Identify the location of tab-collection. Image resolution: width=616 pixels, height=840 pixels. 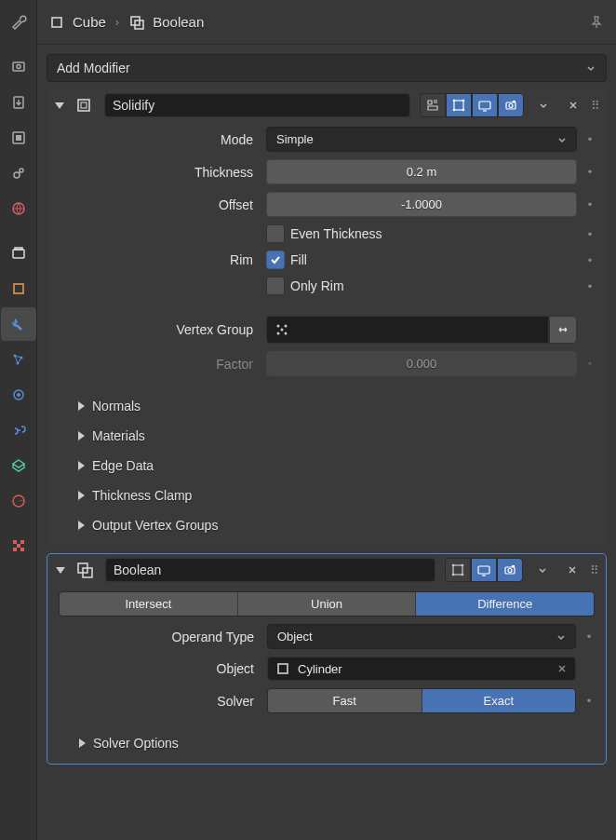
(19, 253).